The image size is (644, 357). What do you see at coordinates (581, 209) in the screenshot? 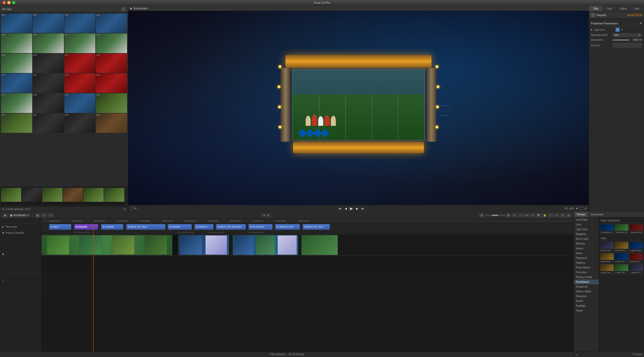
I see `fullscreen-viewer-button: ⛶` at bounding box center [581, 209].